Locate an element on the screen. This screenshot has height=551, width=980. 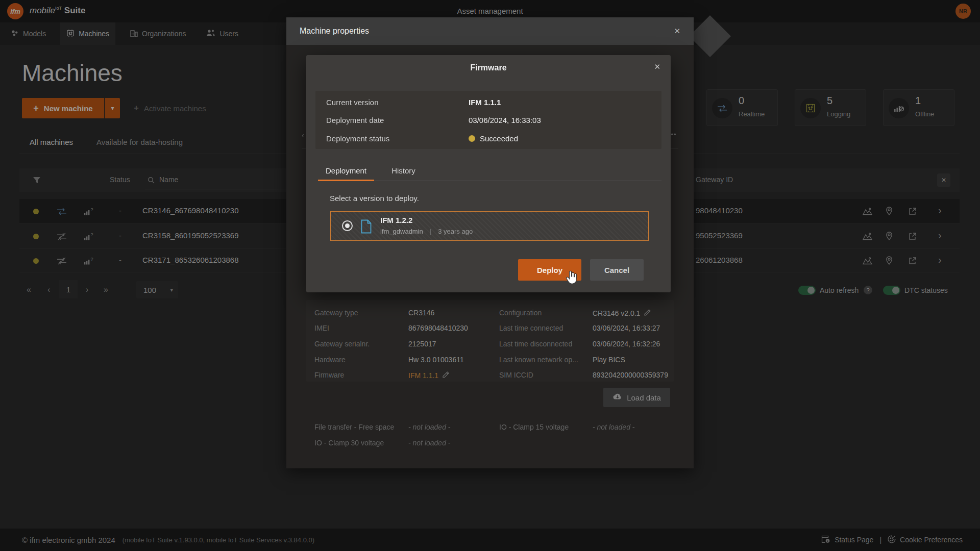
current-version-value: IFM 1.1.1 is located at coordinates (485, 102).